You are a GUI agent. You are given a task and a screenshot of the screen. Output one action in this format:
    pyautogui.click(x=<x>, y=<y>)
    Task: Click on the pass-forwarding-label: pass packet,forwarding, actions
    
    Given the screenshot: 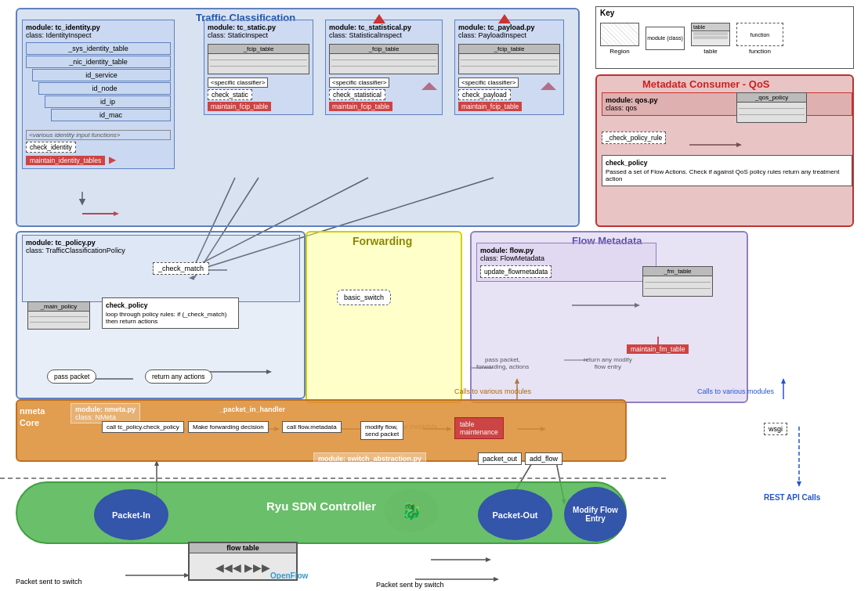 What is the action you would take?
    pyautogui.click(x=503, y=363)
    